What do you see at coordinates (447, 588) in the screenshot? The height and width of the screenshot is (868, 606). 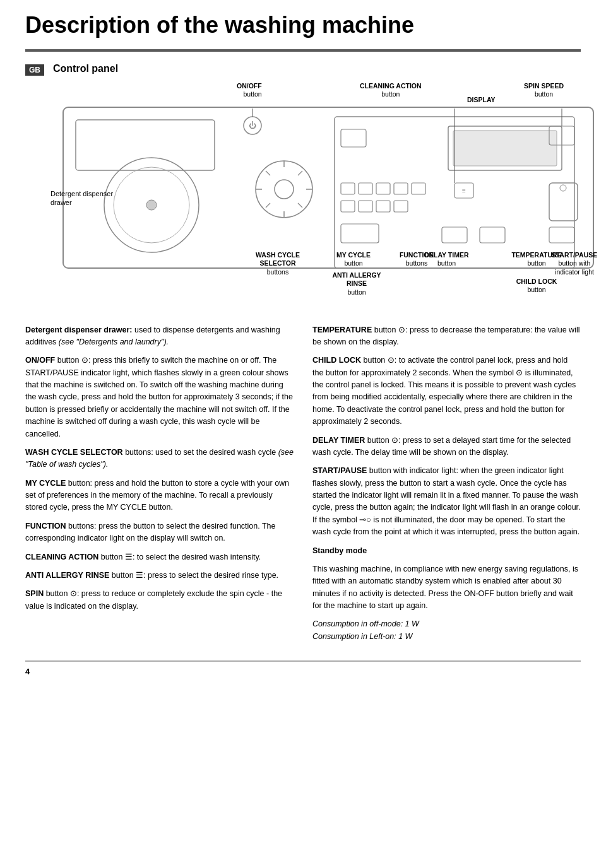 I see `standby-text: This washing machine, in compliance with…` at bounding box center [447, 588].